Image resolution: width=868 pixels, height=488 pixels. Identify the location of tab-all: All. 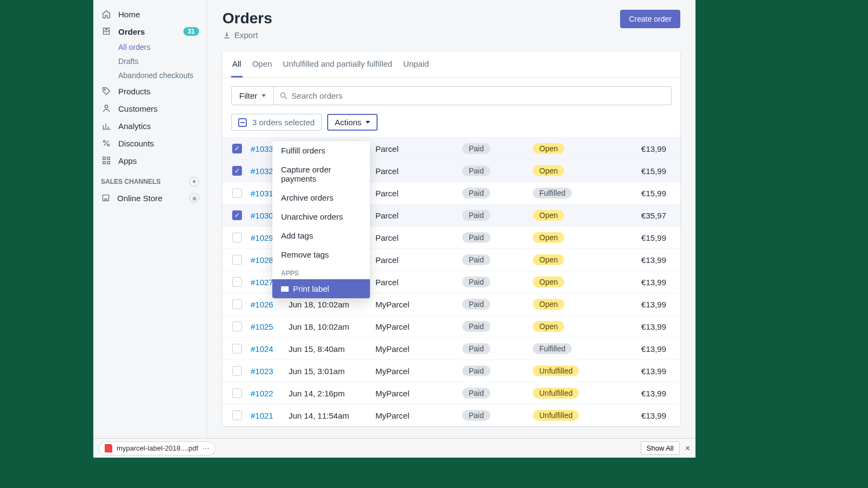
(237, 65).